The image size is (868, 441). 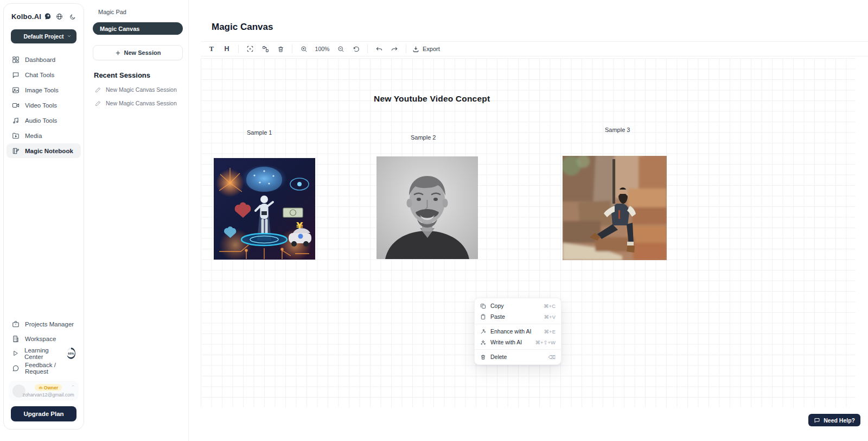 What do you see at coordinates (518, 317) in the screenshot?
I see `context-menu-item-paste: Paste ⌘+V` at bounding box center [518, 317].